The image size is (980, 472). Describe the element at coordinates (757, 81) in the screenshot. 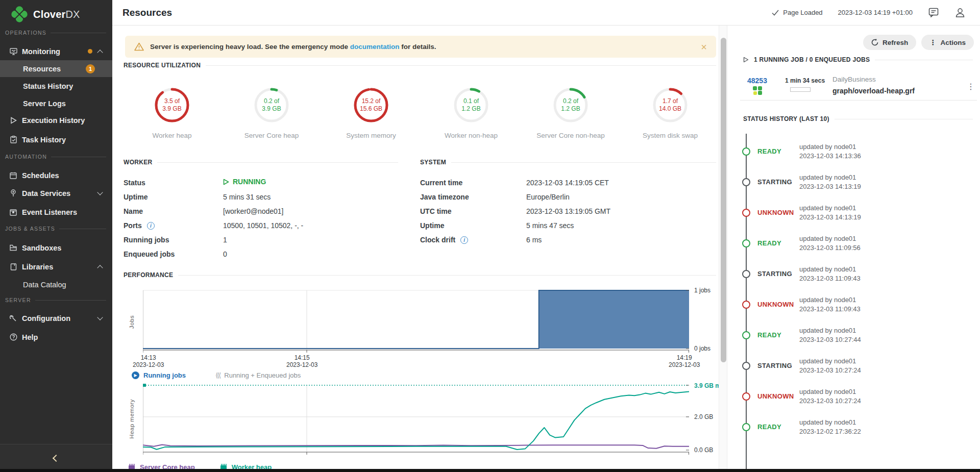

I see `job-id-link: 48253` at that location.